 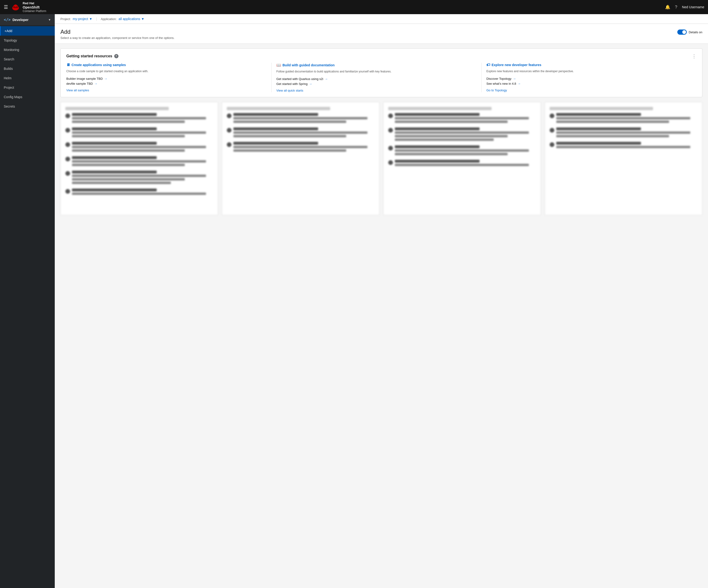 What do you see at coordinates (7, 78) in the screenshot?
I see `sidebar-item-helm-label: Helm` at bounding box center [7, 78].